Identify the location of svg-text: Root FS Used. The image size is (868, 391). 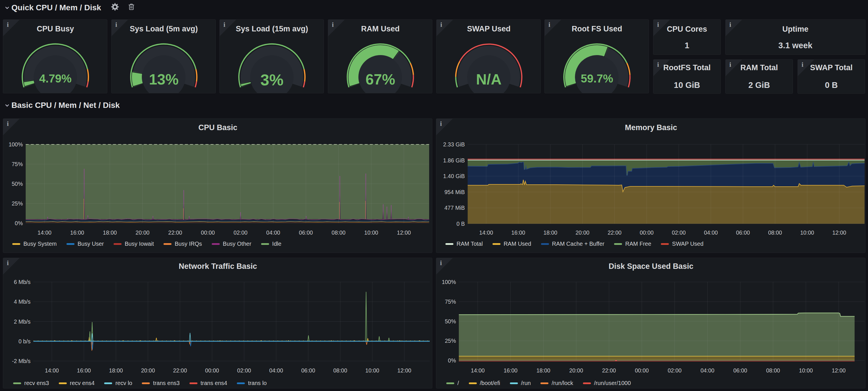
(597, 29).